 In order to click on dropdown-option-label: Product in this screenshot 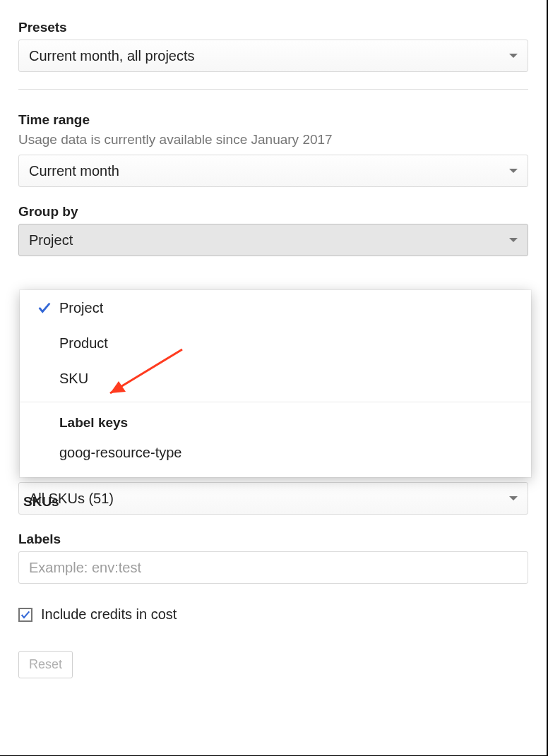, I will do `click(83, 343)`.